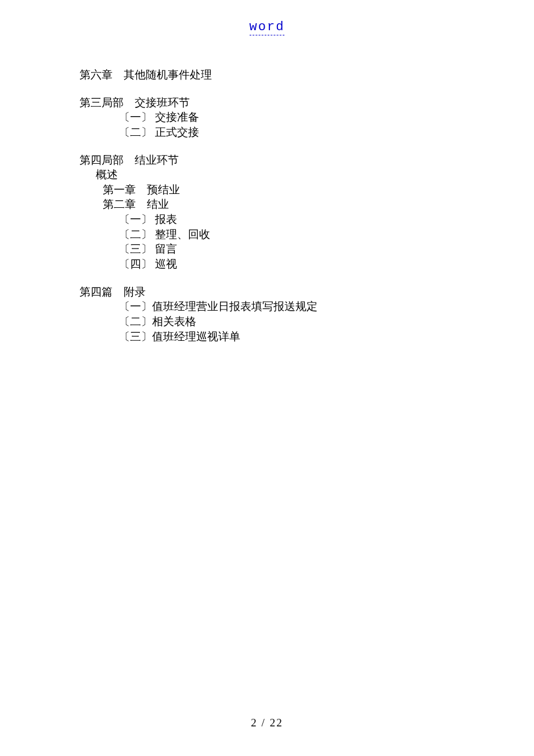 The image size is (534, 756). Describe the element at coordinates (283, 204) in the screenshot. I see `toc-part4a-ch2: 第二章 结业` at that location.